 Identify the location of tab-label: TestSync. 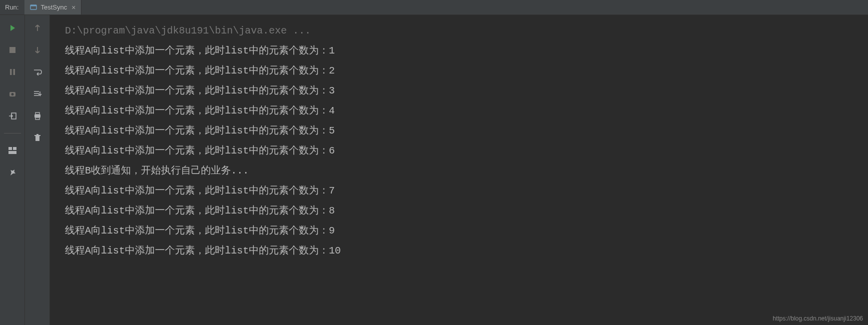
(54, 7).